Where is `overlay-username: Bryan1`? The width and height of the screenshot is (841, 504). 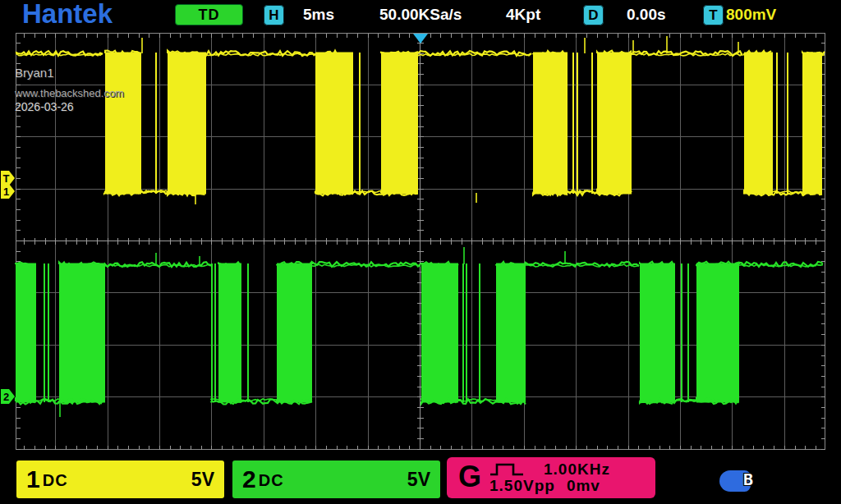
overlay-username: Bryan1 is located at coordinates (34, 72).